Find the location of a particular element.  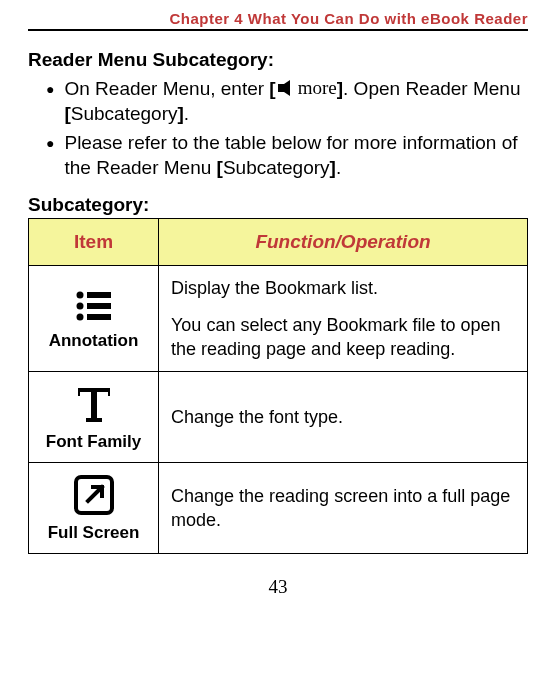

text-fragment: . Open Reader Menu is located at coordinates (432, 88).